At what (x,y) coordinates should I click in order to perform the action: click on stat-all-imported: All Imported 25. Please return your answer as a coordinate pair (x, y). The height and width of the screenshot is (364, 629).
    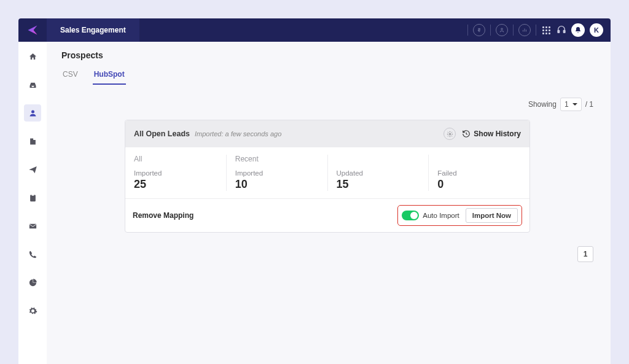
    Looking at the image, I should click on (176, 173).